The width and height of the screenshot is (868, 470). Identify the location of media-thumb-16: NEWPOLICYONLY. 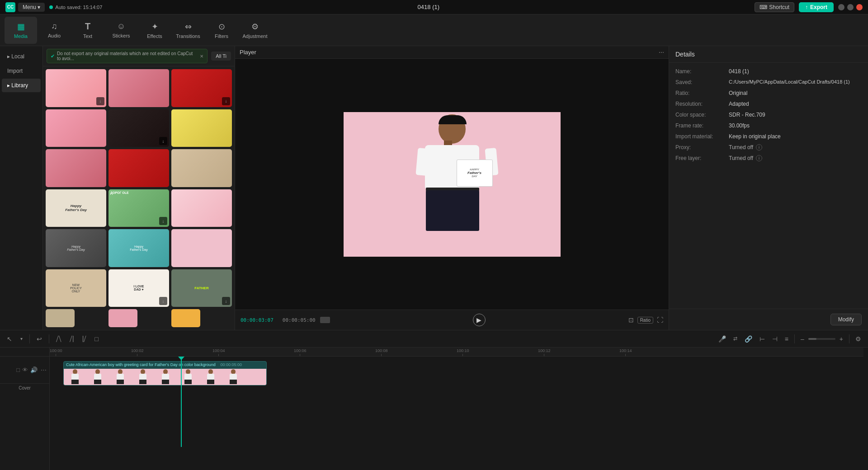
(76, 288).